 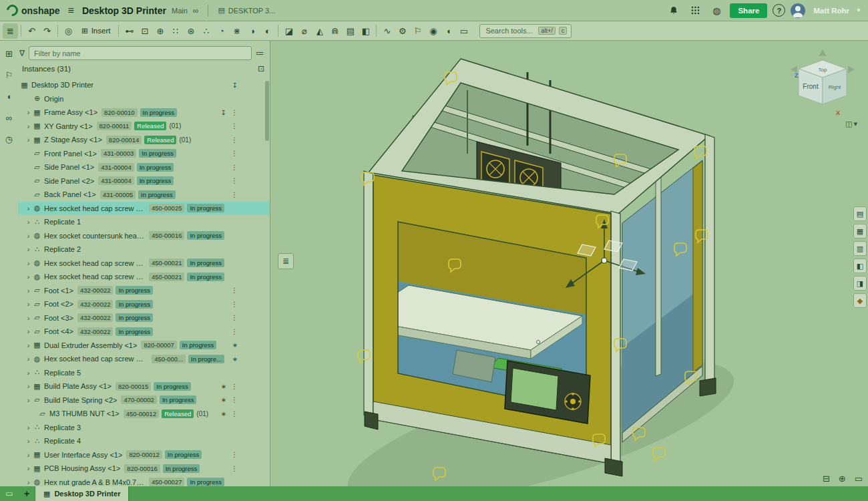 I want to click on help-icon: ?, so click(x=779, y=11).